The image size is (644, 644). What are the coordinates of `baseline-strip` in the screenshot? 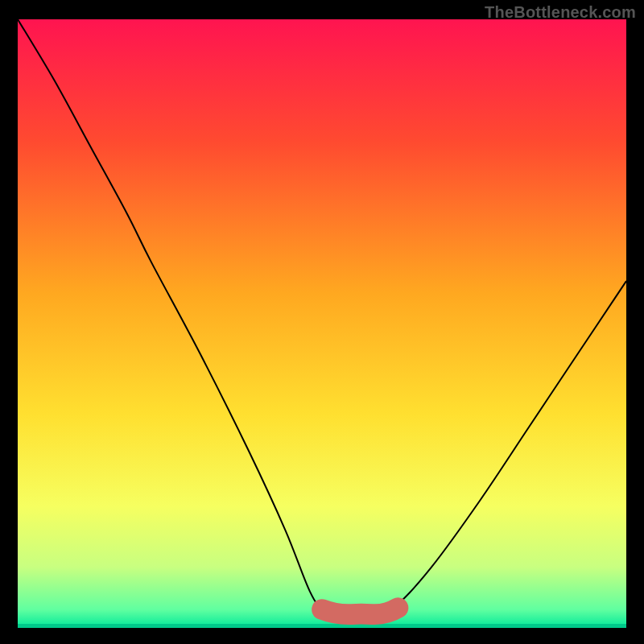 It's located at (322, 626).